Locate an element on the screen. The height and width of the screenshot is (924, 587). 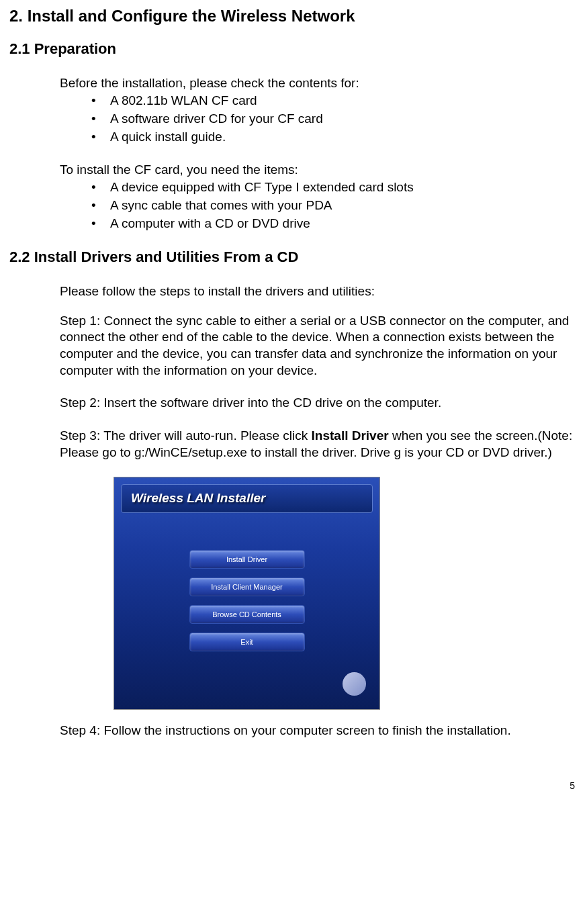
subsection-heading-2-1: 2.1 Preparation is located at coordinates (294, 50).